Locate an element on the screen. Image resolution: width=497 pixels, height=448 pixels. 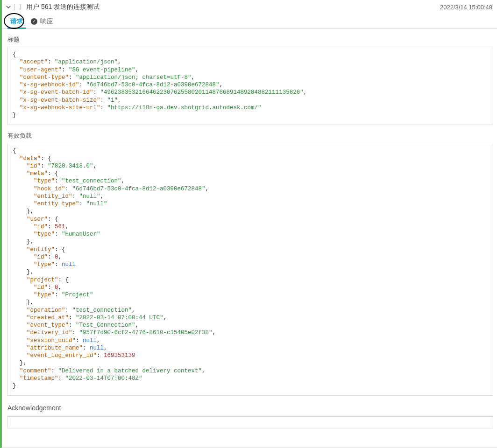
collapse-chevron-icon is located at coordinates (8, 7).